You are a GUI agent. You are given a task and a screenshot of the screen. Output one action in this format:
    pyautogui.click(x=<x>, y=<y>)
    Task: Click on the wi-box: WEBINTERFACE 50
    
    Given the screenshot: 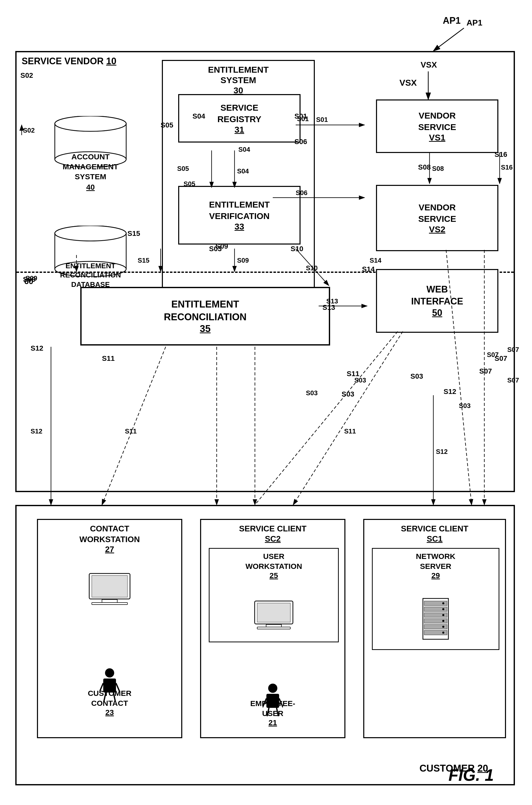 What is the action you would take?
    pyautogui.click(x=437, y=301)
    